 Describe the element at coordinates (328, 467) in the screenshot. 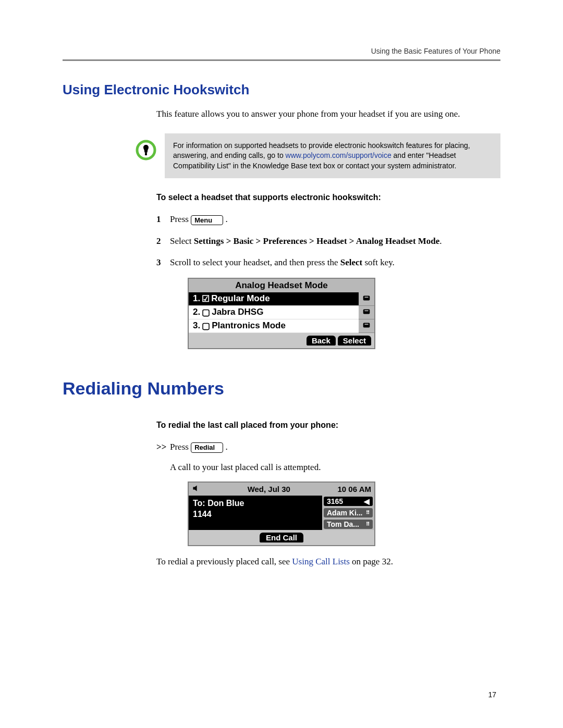

I see `redial-result: A call to your last placed call is attem…` at that location.